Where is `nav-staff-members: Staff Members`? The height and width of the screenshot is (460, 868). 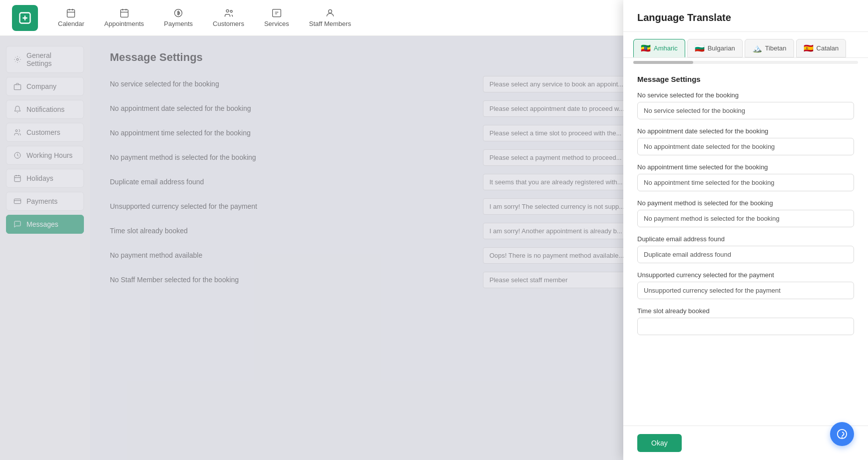 nav-staff-members: Staff Members is located at coordinates (330, 18).